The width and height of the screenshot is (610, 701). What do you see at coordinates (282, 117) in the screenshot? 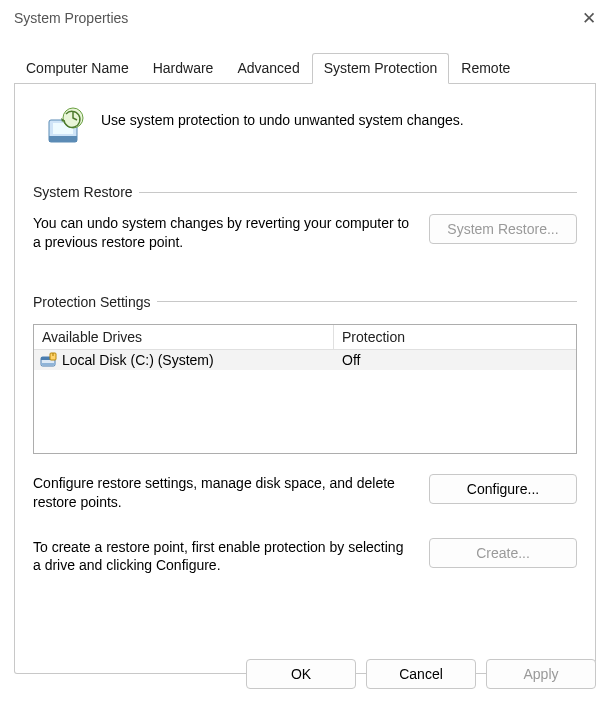
I see `intro-text: Use system protection to undo unwanted s…` at bounding box center [282, 117].